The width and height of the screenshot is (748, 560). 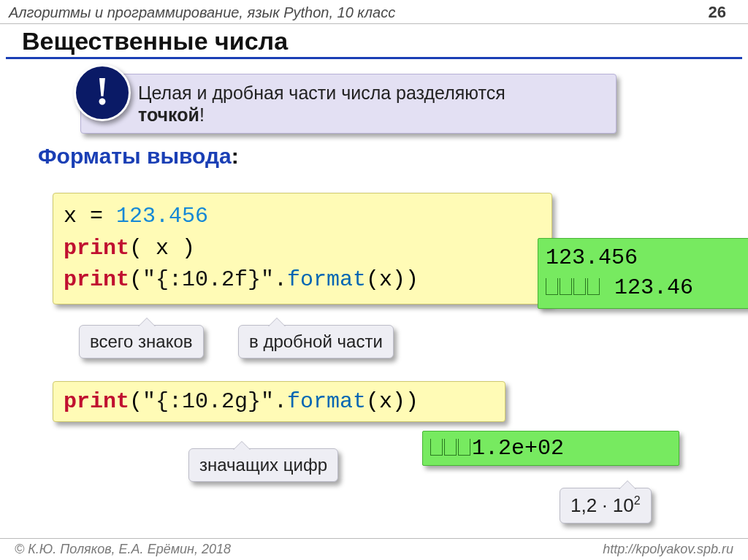 I want to click on subtitle-colon: :, so click(x=235, y=156).